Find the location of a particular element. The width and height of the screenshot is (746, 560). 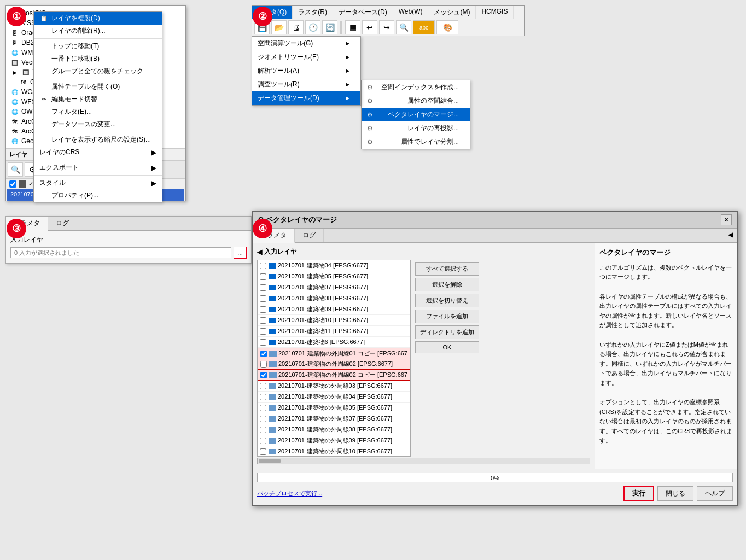

menu-database: データベース(D) is located at coordinates (363, 12).